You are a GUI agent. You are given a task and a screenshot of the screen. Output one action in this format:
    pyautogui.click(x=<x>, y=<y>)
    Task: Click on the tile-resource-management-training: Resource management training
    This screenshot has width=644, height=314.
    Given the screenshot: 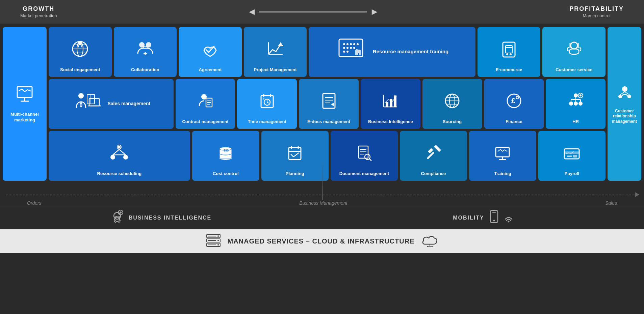 What is the action you would take?
    pyautogui.click(x=392, y=52)
    